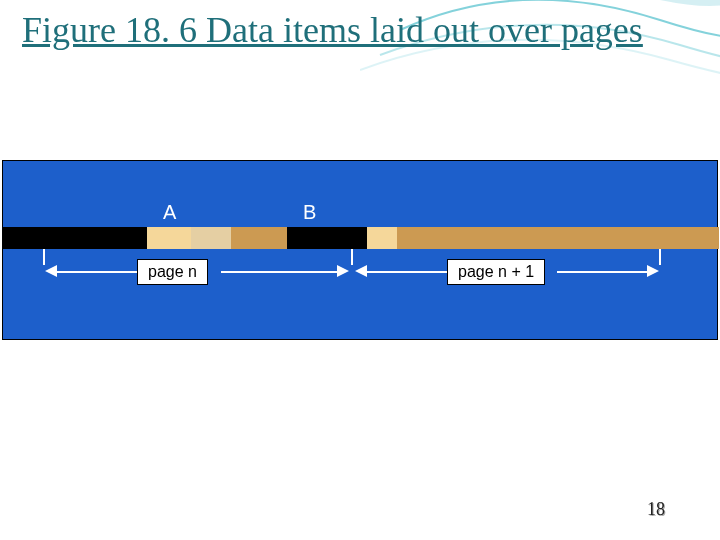  Describe the element at coordinates (97, 272) in the screenshot. I see `arrow-page-n-left` at that location.